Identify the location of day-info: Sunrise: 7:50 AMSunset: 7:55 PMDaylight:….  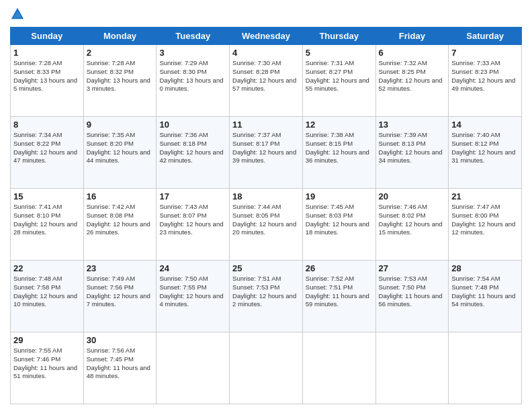
(193, 291).